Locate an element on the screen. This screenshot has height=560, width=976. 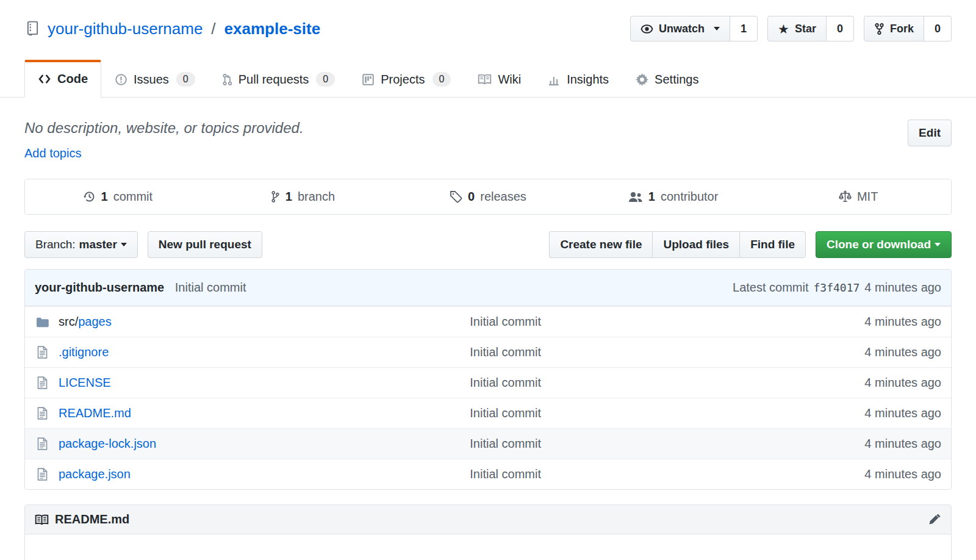
stat-contributors: 1contributor is located at coordinates (673, 196).